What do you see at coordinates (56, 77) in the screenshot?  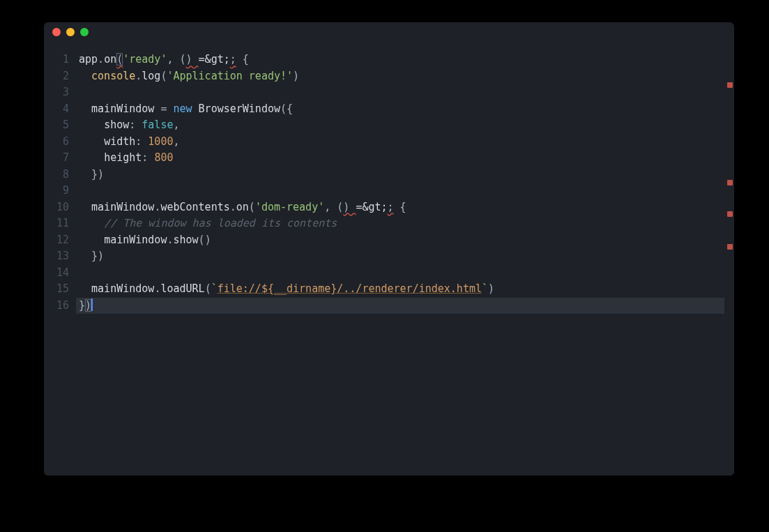 I see `line-number: 2` at bounding box center [56, 77].